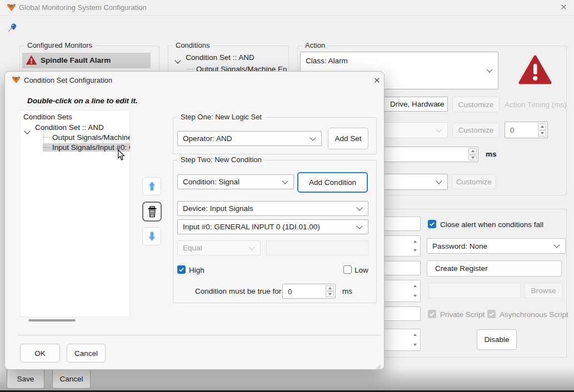 The height and width of the screenshot is (392, 574). What do you see at coordinates (152, 212) in the screenshot?
I see `delete-button` at bounding box center [152, 212].